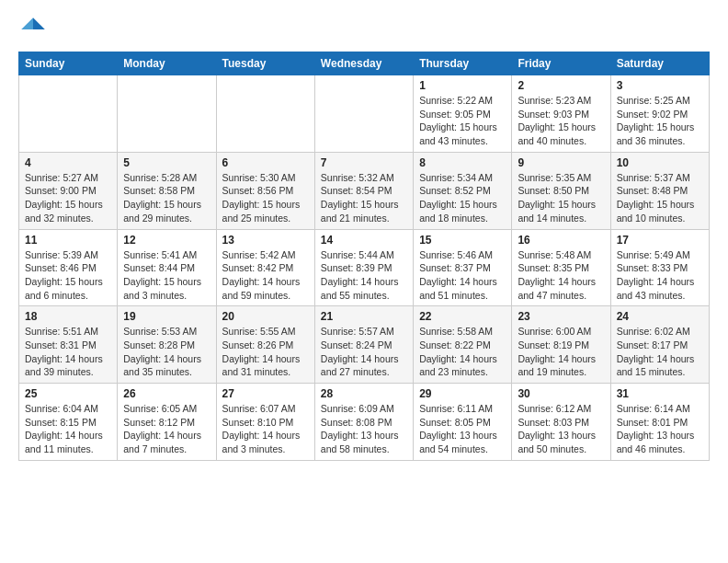 Image resolution: width=728 pixels, height=563 pixels. I want to click on calendar-cell: 12Sunrise: 5:41 AM Sunset: 8:44 PM Dayli…, so click(167, 268).